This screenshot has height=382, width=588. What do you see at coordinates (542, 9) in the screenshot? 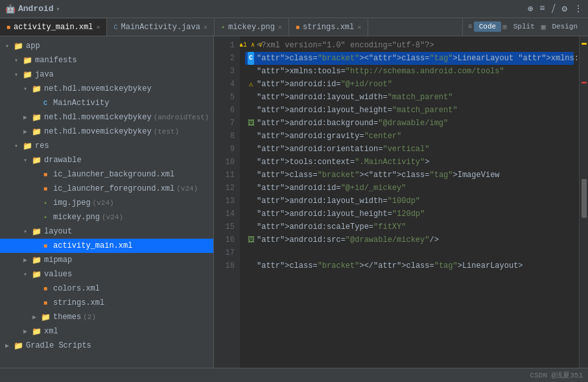
I see `list-icon: ≡` at bounding box center [542, 9].